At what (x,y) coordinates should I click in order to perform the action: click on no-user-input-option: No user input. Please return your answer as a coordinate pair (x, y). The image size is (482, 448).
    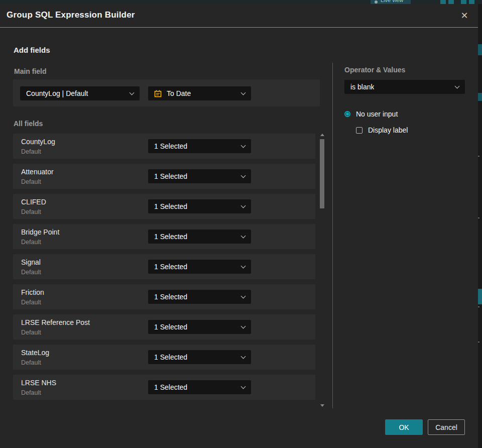
    Looking at the image, I should click on (371, 114).